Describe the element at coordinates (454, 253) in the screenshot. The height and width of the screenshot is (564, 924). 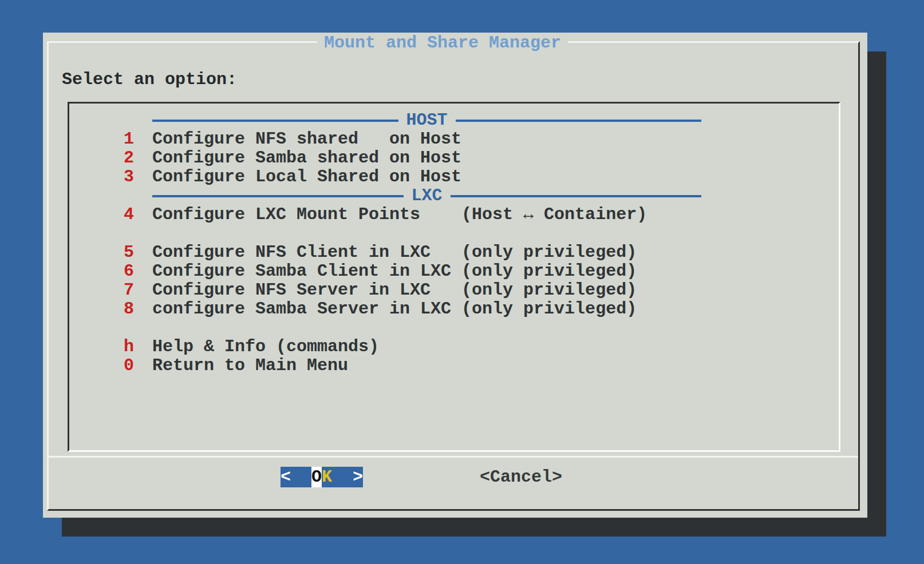
I see `menu-item-5: 5Configure NFS Client in LXC (only privi…` at that location.